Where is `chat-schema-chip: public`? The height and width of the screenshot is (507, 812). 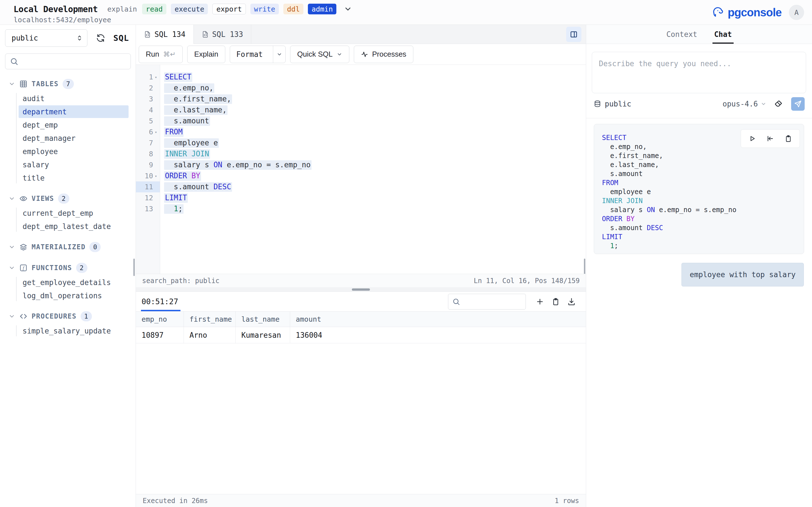 chat-schema-chip: public is located at coordinates (612, 104).